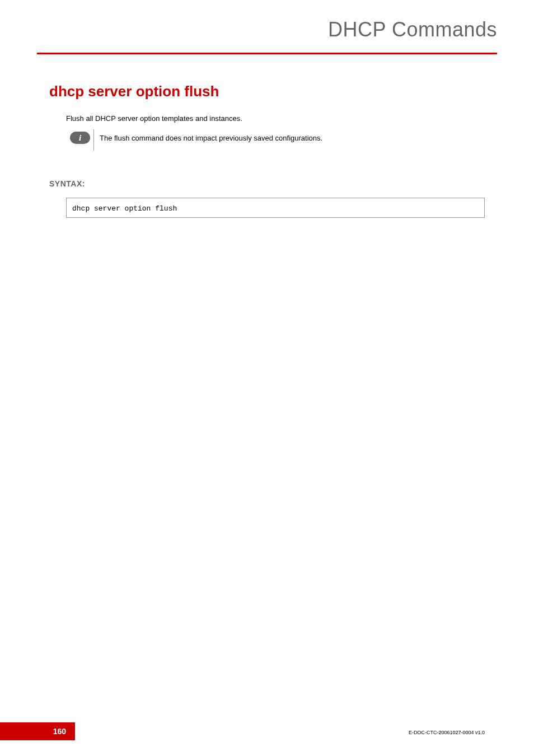  What do you see at coordinates (38, 731) in the screenshot?
I see `footer-page-box: 160` at bounding box center [38, 731].